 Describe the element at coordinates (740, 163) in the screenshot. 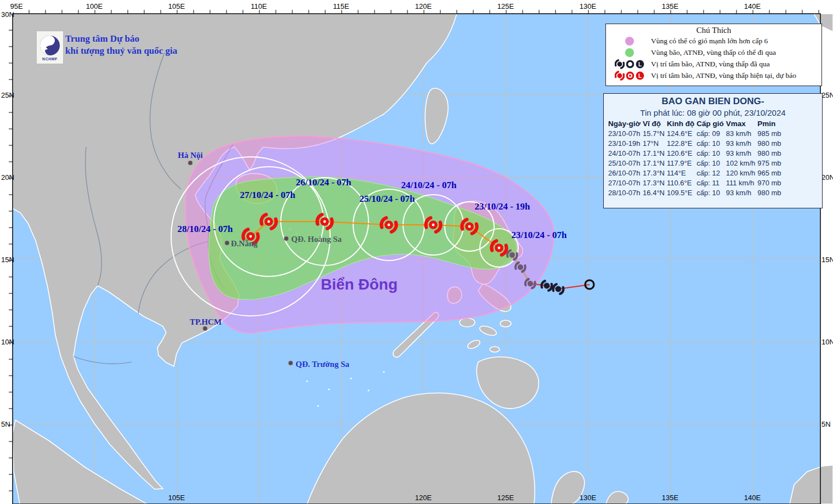

I see `forecast-cell: 102 km/h` at that location.